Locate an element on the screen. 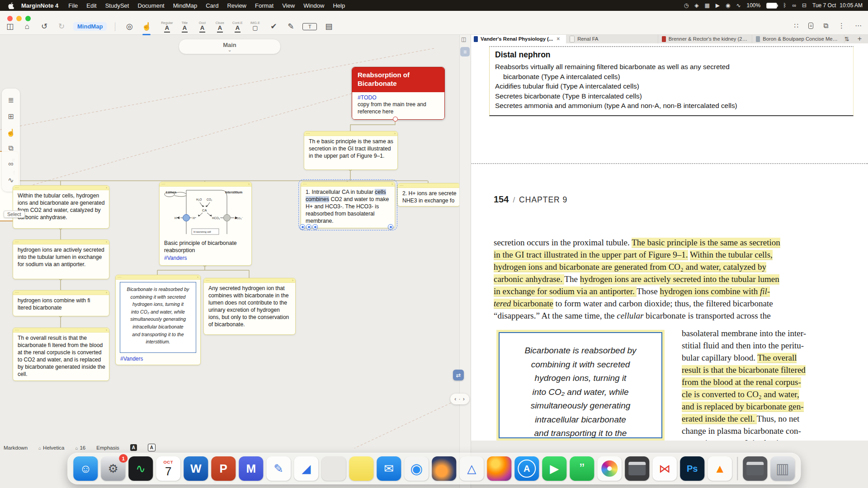  menu-review: Review is located at coordinates (237, 5).